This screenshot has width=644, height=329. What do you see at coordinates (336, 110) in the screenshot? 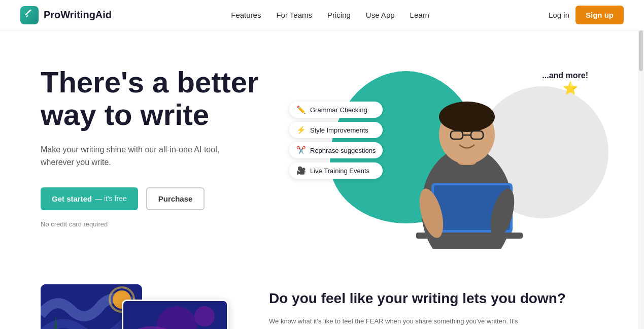
I see `badge-grammar: ✏️ Grammar Checking` at bounding box center [336, 110].